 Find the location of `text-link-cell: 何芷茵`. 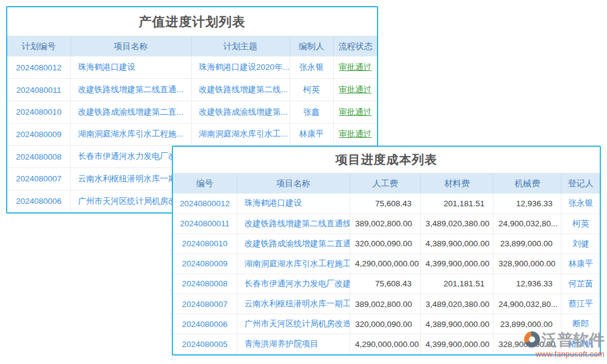

text-link-cell: 何芷茵 is located at coordinates (580, 284).